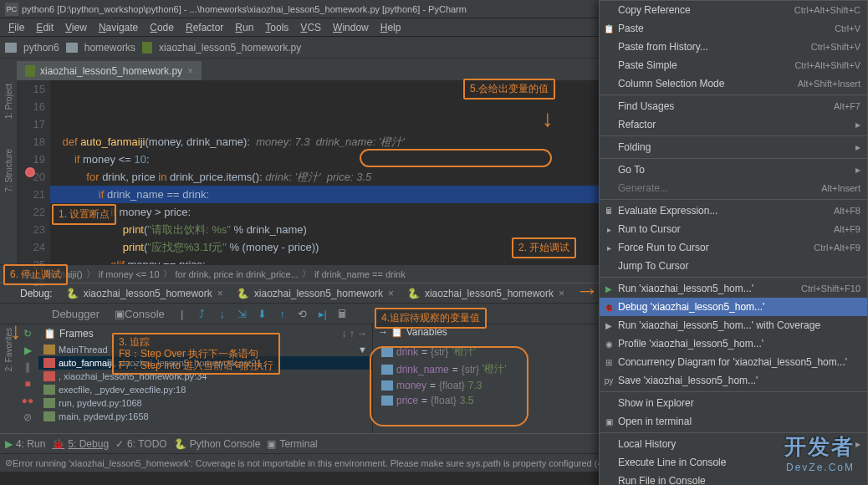 The height and width of the screenshot is (485, 868). What do you see at coordinates (733, 125) in the screenshot?
I see `ctx-item: Refactor▸` at bounding box center [733, 125].